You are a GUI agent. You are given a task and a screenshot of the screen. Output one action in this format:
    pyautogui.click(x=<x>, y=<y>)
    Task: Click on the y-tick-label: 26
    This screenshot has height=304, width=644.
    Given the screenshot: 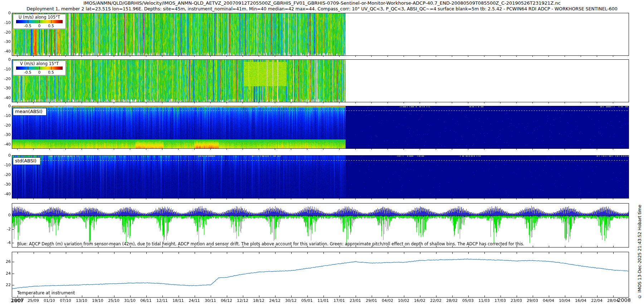 What is the action you would take?
    pyautogui.click(x=5, y=262)
    